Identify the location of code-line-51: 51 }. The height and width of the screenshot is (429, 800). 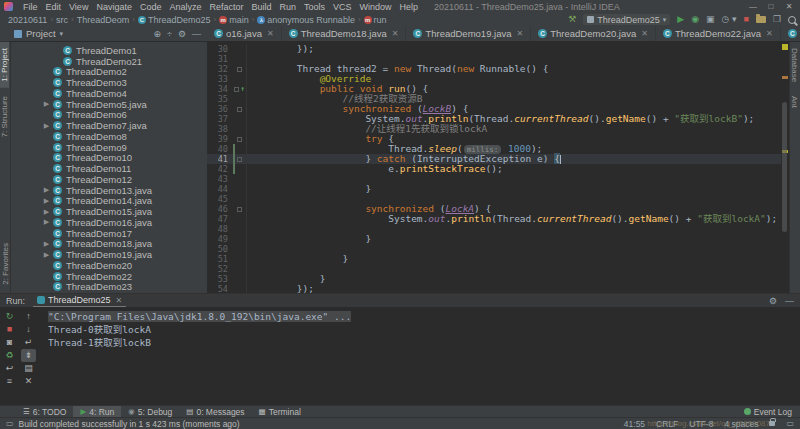
(494, 259).